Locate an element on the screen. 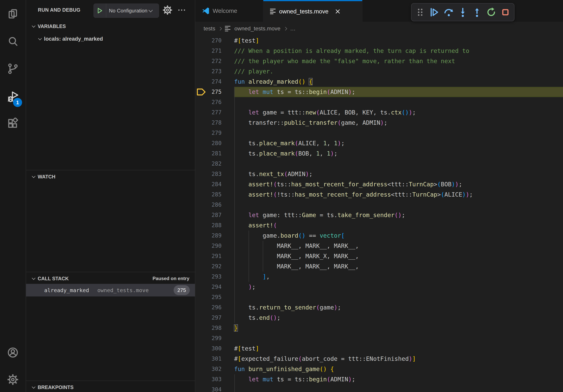 The height and width of the screenshot is (392, 563). breadcrumb-more: … is located at coordinates (293, 29).